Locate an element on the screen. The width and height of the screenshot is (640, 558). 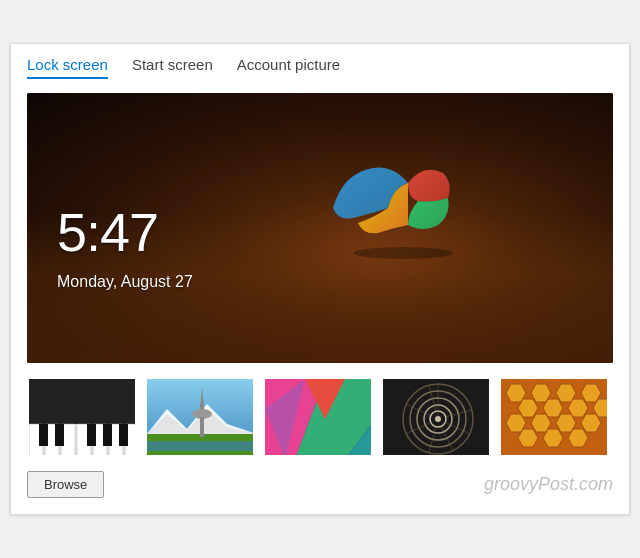
thumbnail-abstract is located at coordinates (318, 417).